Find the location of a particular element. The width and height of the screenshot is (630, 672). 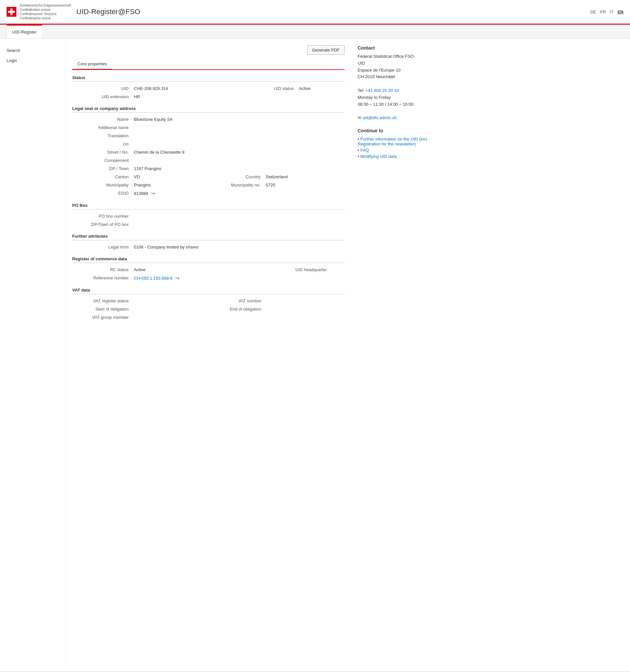

further-attributes-table: Legal form 0106 - Company limited by sha… is located at coordinates (208, 247).